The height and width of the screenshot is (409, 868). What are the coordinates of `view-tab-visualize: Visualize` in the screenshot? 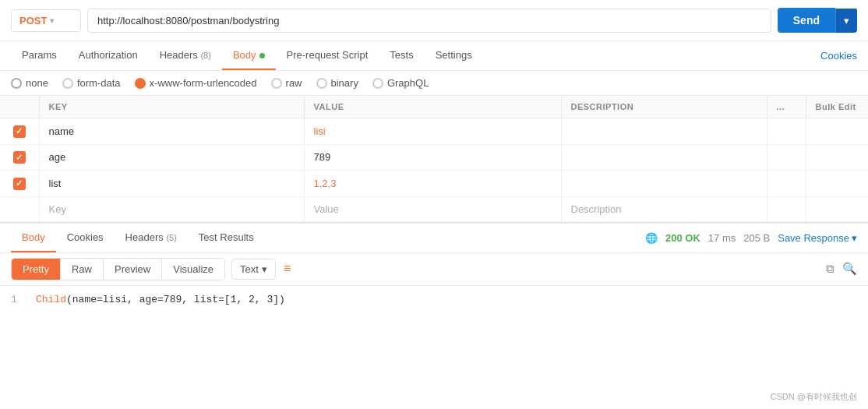 It's located at (193, 270).